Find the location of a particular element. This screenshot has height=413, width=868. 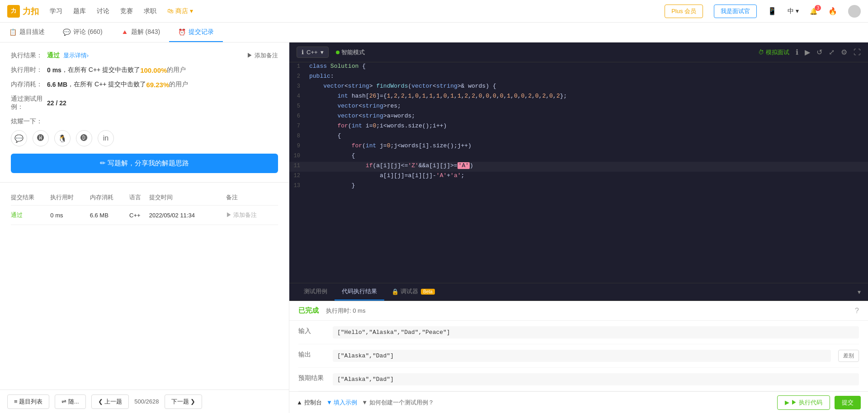

tab-exec-result: 代码执行结果 is located at coordinates (359, 292).